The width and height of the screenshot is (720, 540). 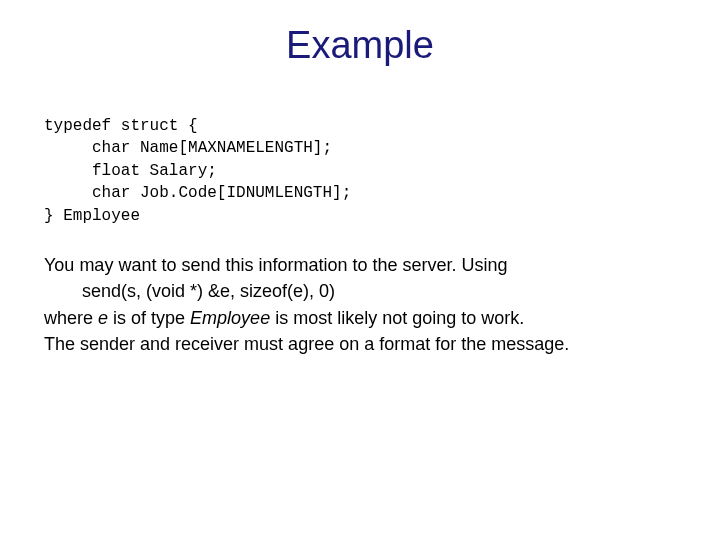 I want to click on paragraph-3: The sender and receiver must agree on a …, so click(x=360, y=344).